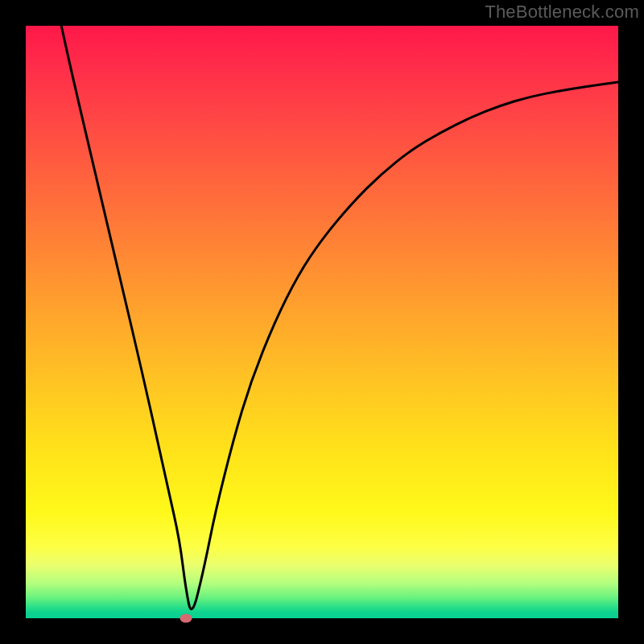 The image size is (644, 644). What do you see at coordinates (562, 12) in the screenshot?
I see `watermark-text: TheBottleneck.com` at bounding box center [562, 12].